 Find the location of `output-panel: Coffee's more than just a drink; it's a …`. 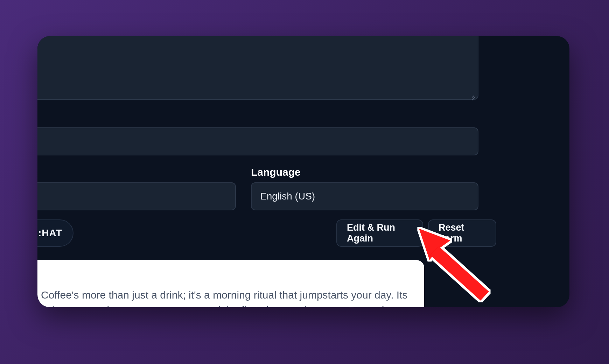

output-panel: Coffee's more than just a drink; it's a … is located at coordinates (231, 284).